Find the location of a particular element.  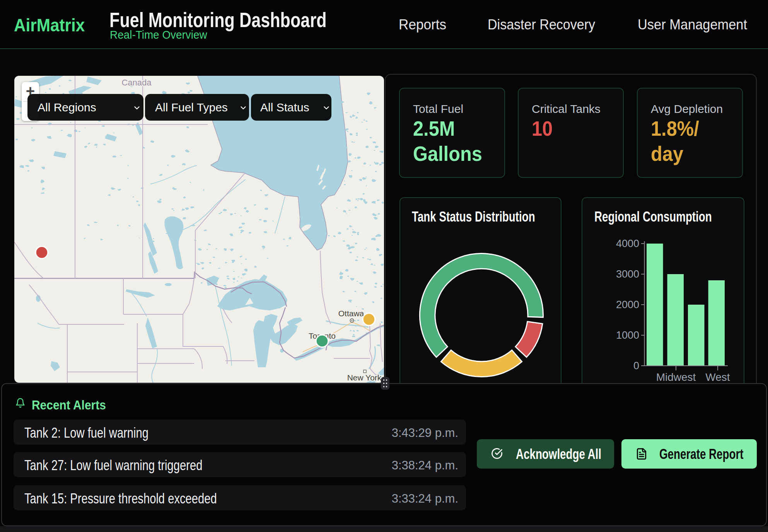

svg-text: 1000 is located at coordinates (628, 335).